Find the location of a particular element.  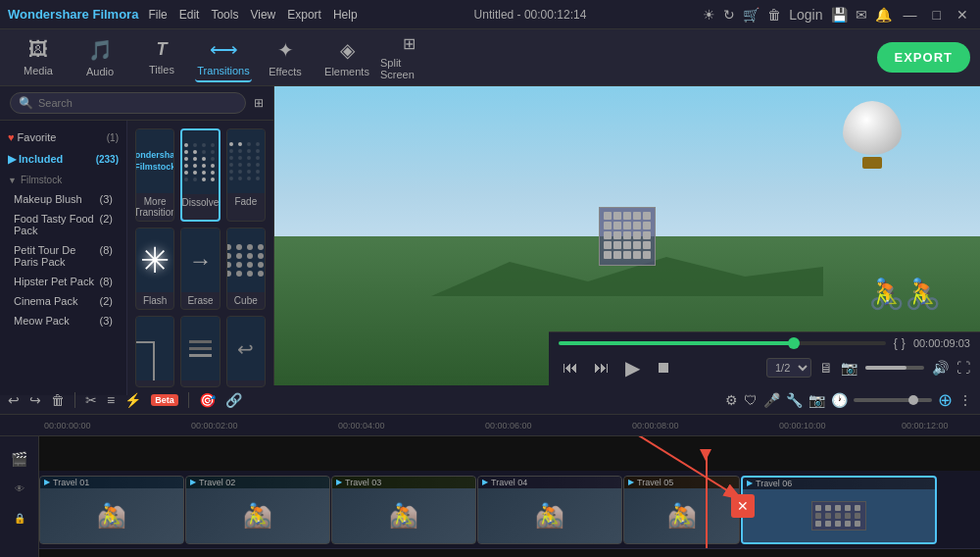

clip-travel-06: ▶ Travel 06 is located at coordinates (839, 510).